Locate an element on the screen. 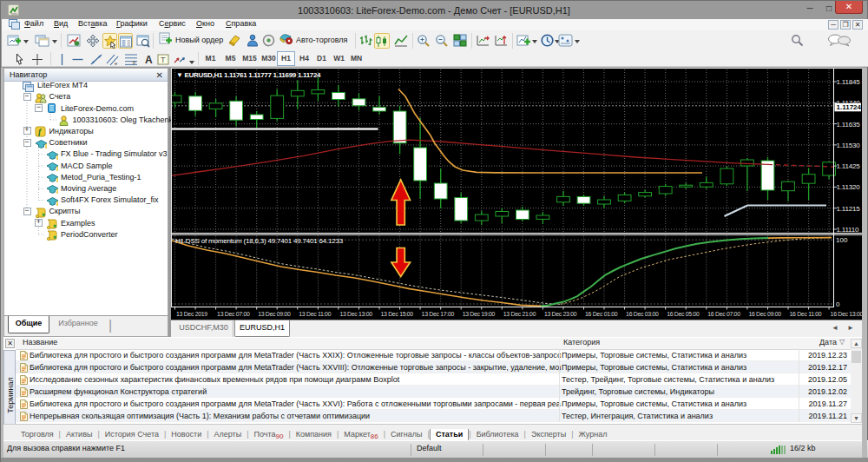 This screenshot has height=462, width=868. svg-text: 13 Dec 09:00 is located at coordinates (274, 314).